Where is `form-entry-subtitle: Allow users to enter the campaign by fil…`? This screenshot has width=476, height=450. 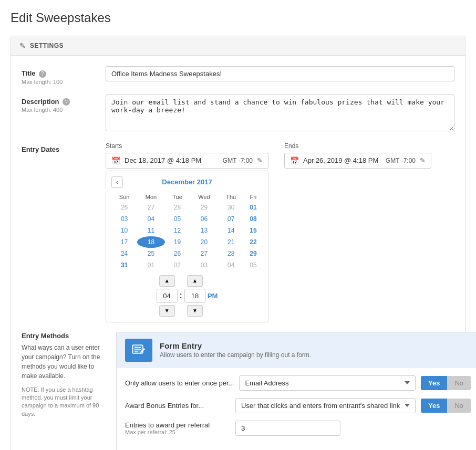
form-entry-subtitle: Allow users to enter the campaign by fil… is located at coordinates (235, 355).